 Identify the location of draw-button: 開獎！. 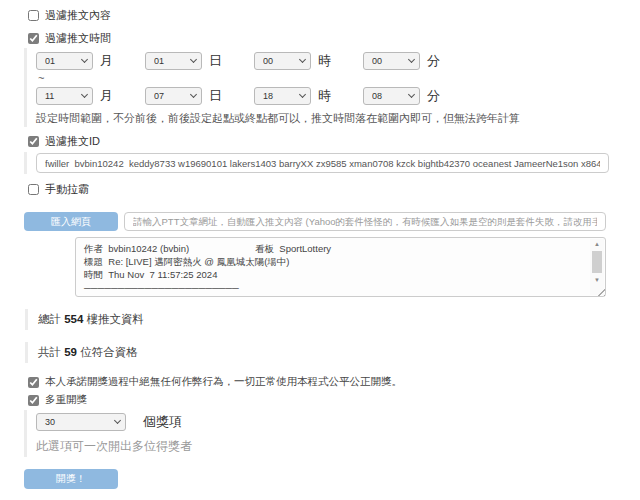
(71, 479).